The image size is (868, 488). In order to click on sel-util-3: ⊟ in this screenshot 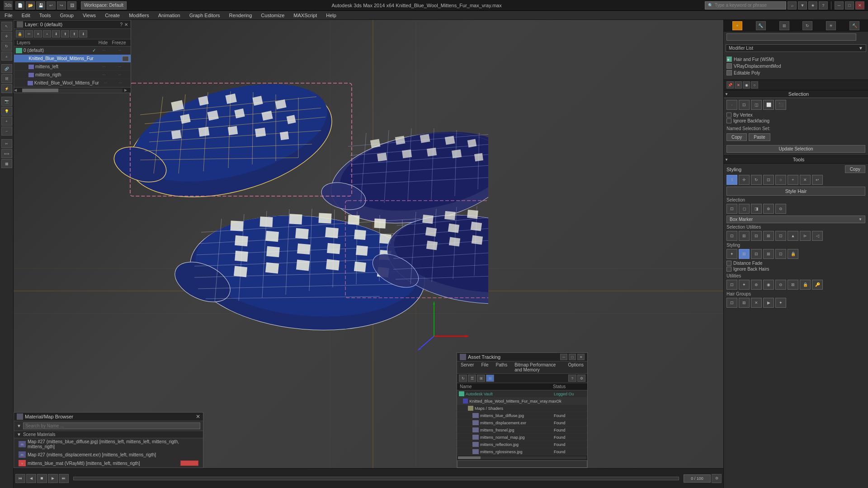, I will do `click(756, 236)`.